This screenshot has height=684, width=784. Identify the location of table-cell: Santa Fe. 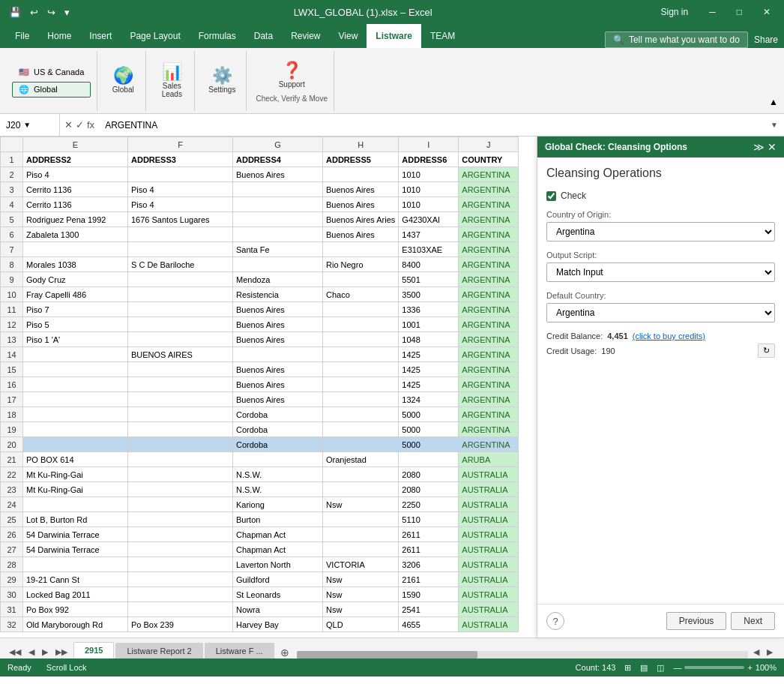
(278, 250).